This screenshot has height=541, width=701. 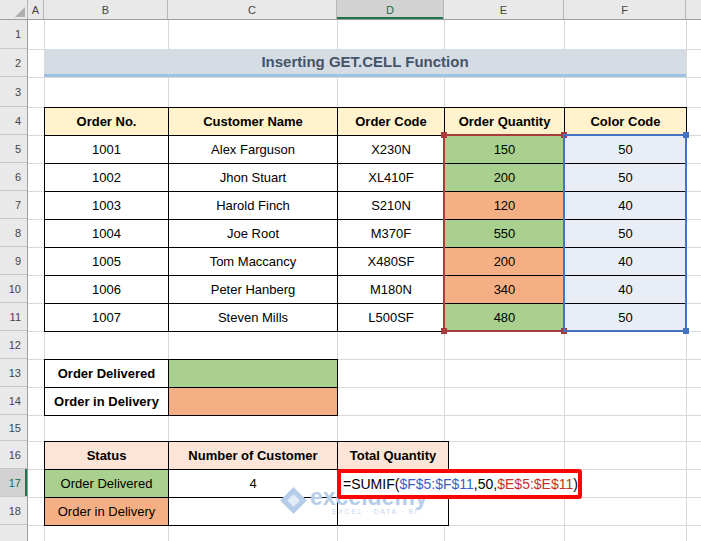 What do you see at coordinates (392, 318) in the screenshot?
I see `order-code-cell: L500SF` at bounding box center [392, 318].